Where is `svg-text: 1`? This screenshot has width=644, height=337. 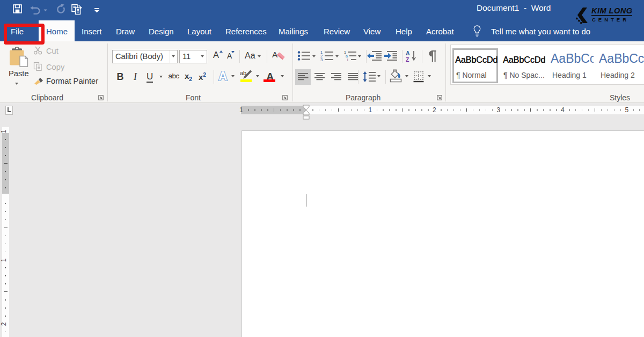 svg-text: 1 is located at coordinates (345, 53).